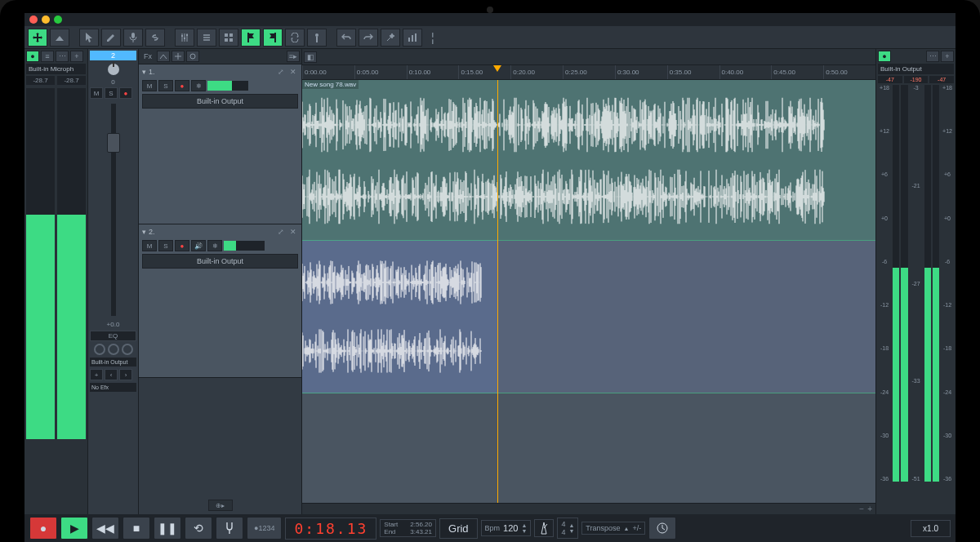 The width and height of the screenshot is (980, 542). Describe the element at coordinates (498, 291) in the screenshot. I see `playhead-line` at that location.